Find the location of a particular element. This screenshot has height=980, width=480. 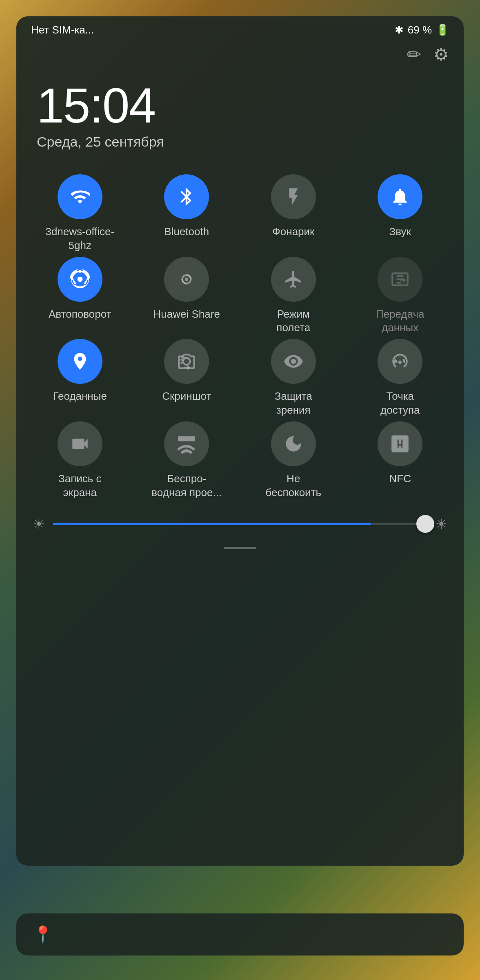

tile-nfc-label: NFC is located at coordinates (400, 479).